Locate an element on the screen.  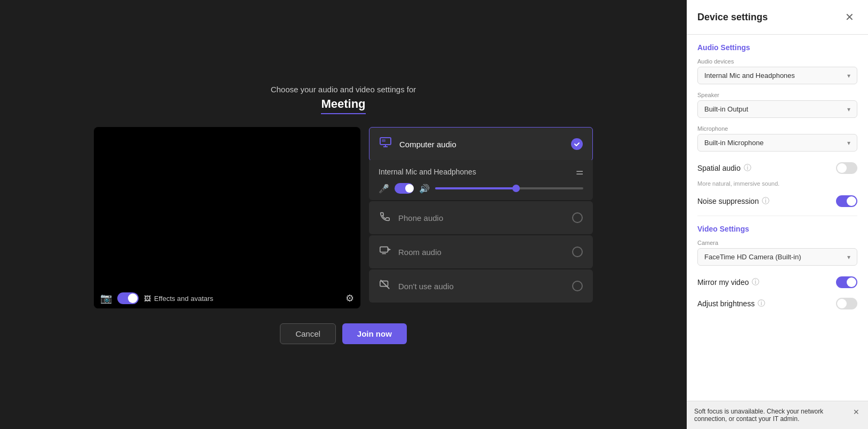
effects-label: Effects and avatars is located at coordinates (183, 299).